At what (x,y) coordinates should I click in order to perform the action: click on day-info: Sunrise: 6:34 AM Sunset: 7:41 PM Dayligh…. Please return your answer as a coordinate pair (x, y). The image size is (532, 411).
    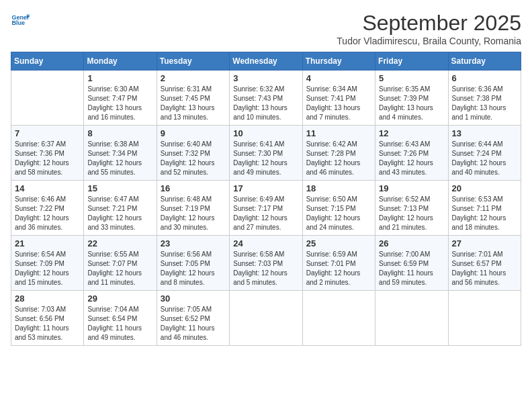
    Looking at the image, I should click on (339, 103).